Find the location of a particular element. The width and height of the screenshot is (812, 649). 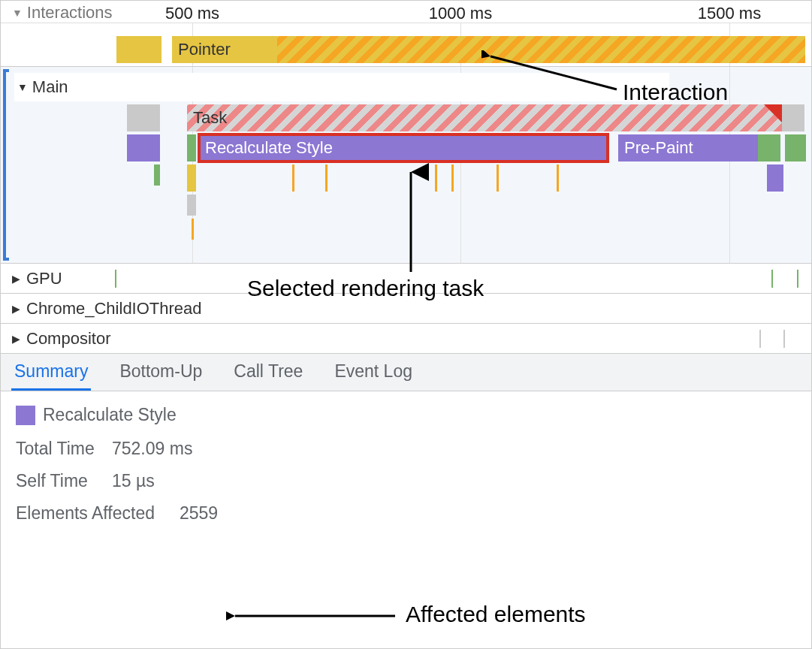

annotation-affected: Affected elements is located at coordinates (496, 614).